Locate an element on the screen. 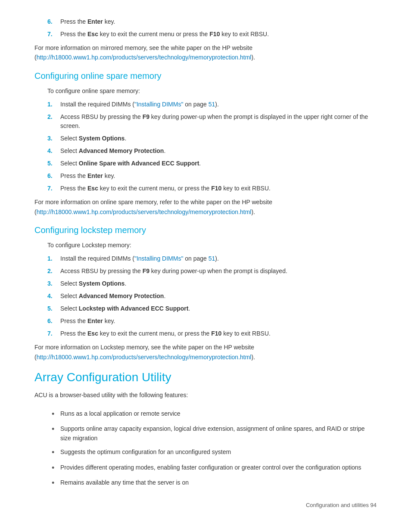  bullet-text-2: Supports online array capacity expansion… is located at coordinates (218, 433).